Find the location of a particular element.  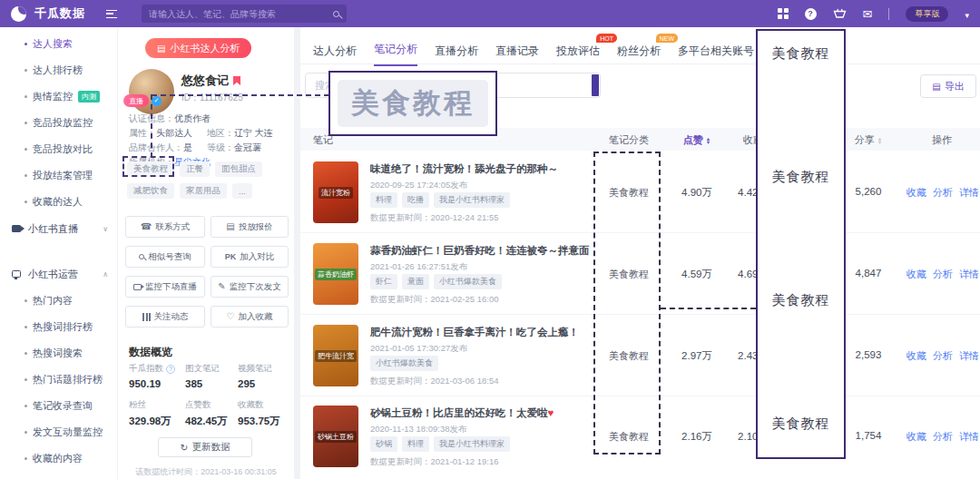

sidebar-item-post-engagement-monitor: 发文互动量监控 is located at coordinates (58, 432).